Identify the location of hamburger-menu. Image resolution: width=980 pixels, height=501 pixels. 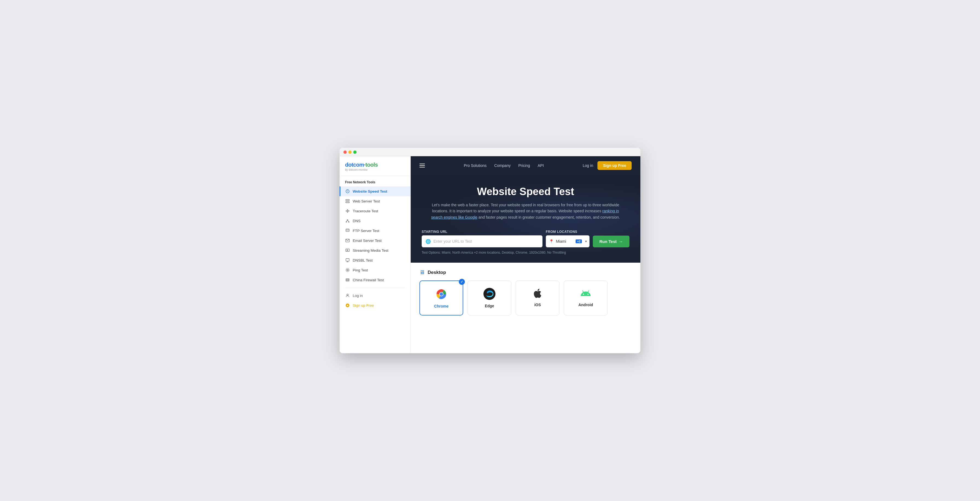
(422, 166).